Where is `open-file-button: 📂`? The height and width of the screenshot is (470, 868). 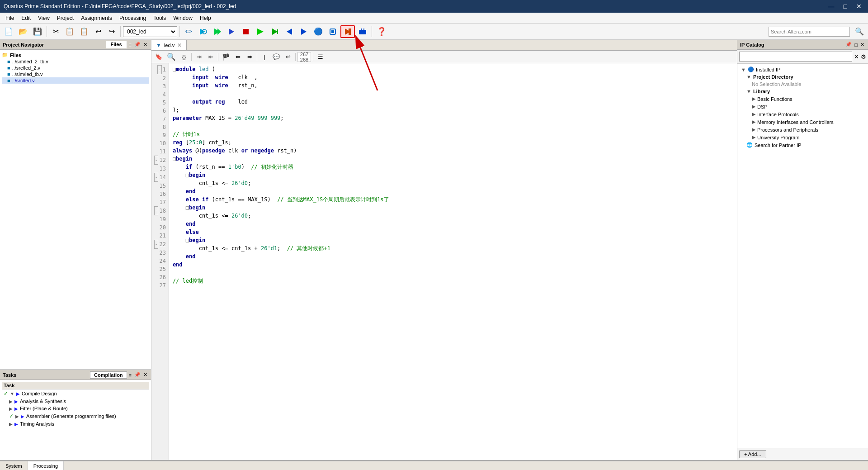 open-file-button: 📂 is located at coordinates (23, 32).